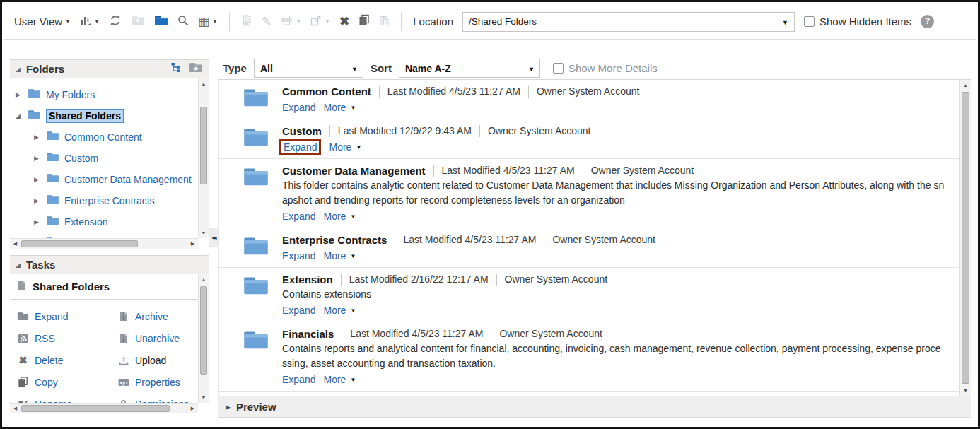  What do you see at coordinates (354, 171) in the screenshot?
I see `folder-name-link: Customer Data Management` at bounding box center [354, 171].